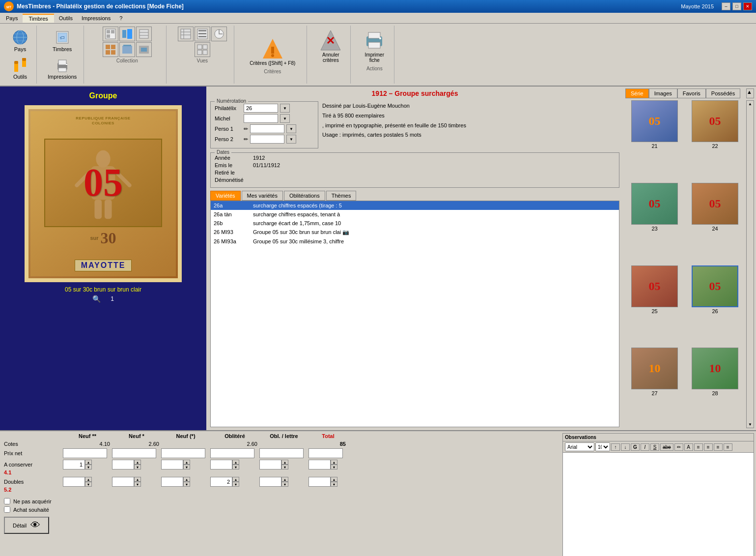 This screenshot has height=556, width=756. Describe the element at coordinates (221, 482) in the screenshot. I see `doubles-obl-field` at that location.